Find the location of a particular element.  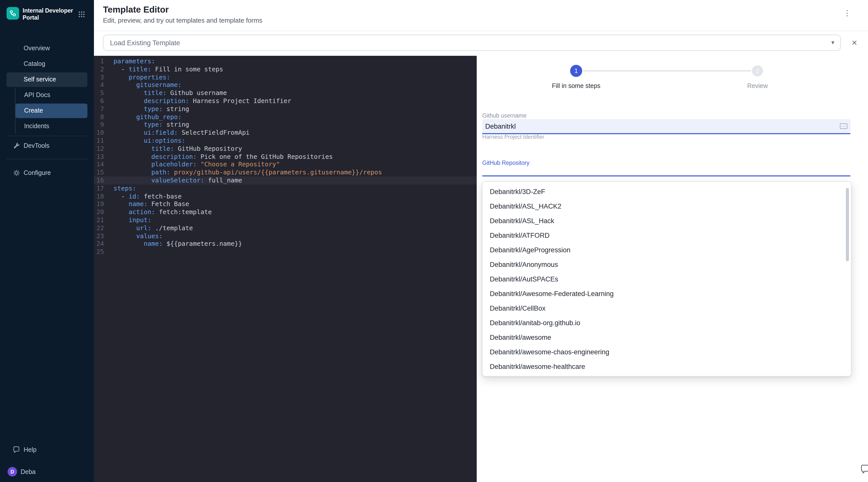

template-select: Load Existing Template ▾ is located at coordinates (472, 43).